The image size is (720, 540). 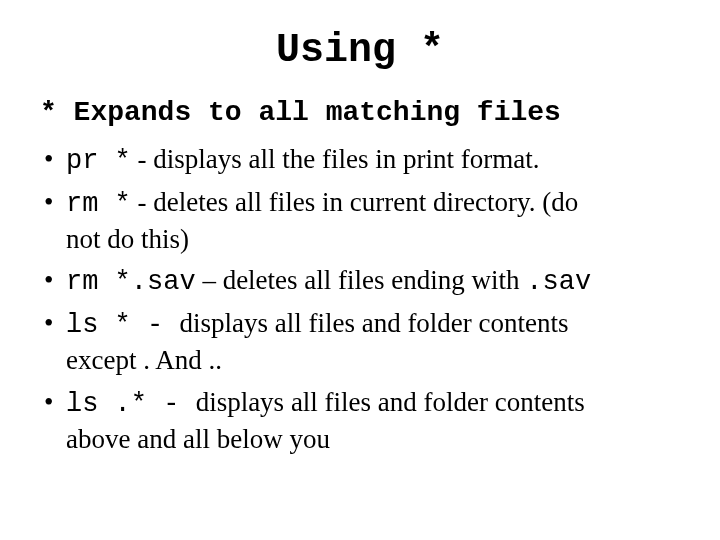 I want to click on command-text: ls .*, so click(x=106, y=404).